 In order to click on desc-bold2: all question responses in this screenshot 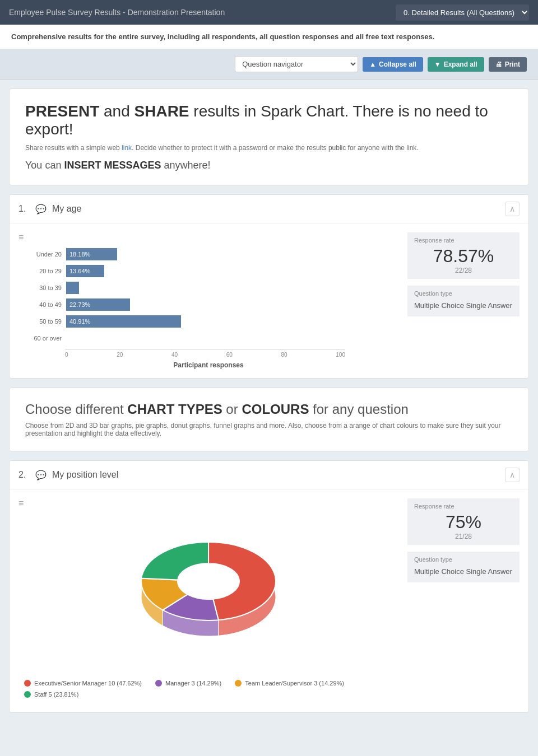, I will do `click(299, 37)`.